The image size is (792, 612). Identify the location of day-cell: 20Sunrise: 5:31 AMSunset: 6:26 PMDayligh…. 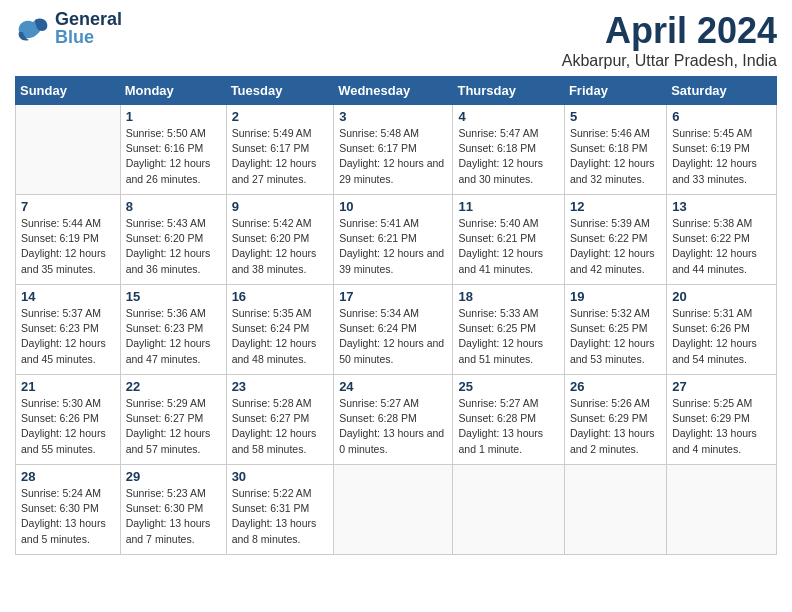
(722, 330).